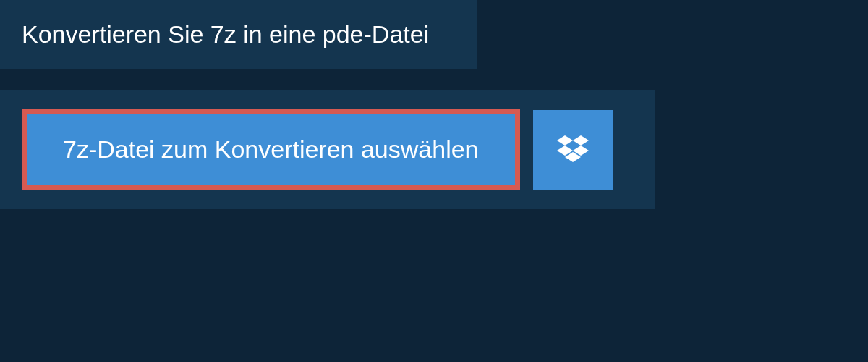 The image size is (868, 362). I want to click on select-file-button: 7z-Datei zum Konvertieren auswählen, so click(271, 149).